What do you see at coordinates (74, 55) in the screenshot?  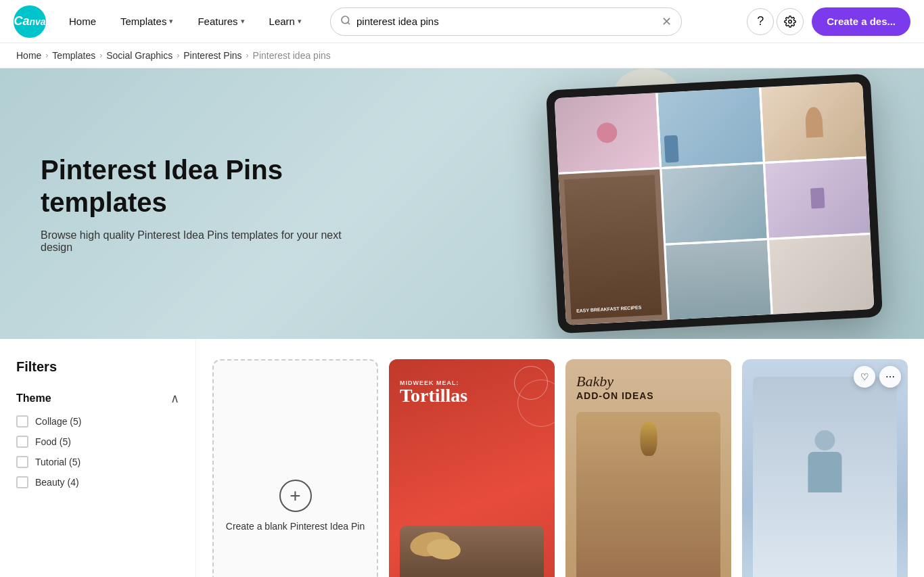 I see `breadcrumb-templates: Templates` at bounding box center [74, 55].